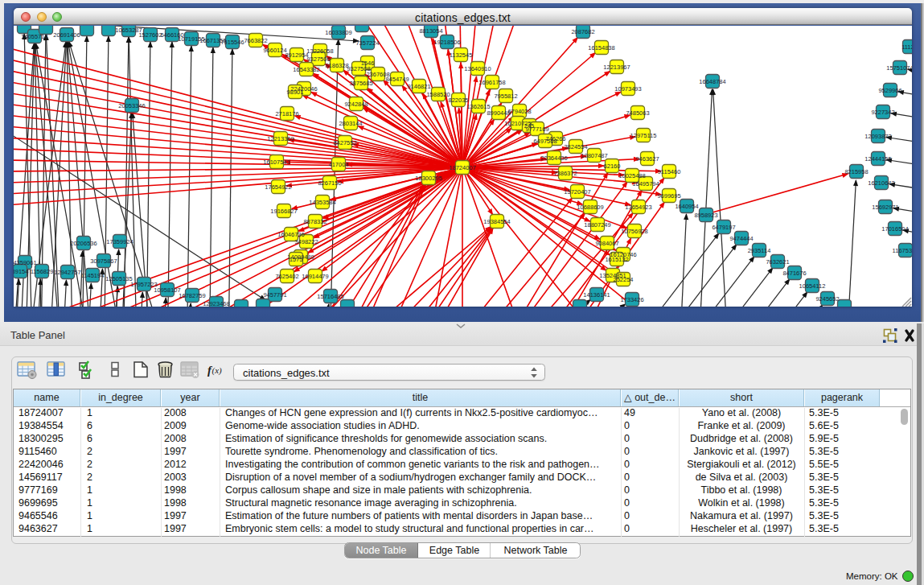 This screenshot has height=585, width=924. What do you see at coordinates (492, 82) in the screenshot?
I see `svg-text: 16961758` at bounding box center [492, 82].